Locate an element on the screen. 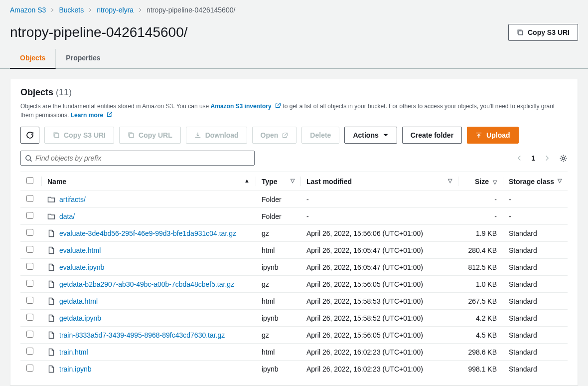 This screenshot has height=386, width=588. learn-more-link: Learn more is located at coordinates (92, 115).